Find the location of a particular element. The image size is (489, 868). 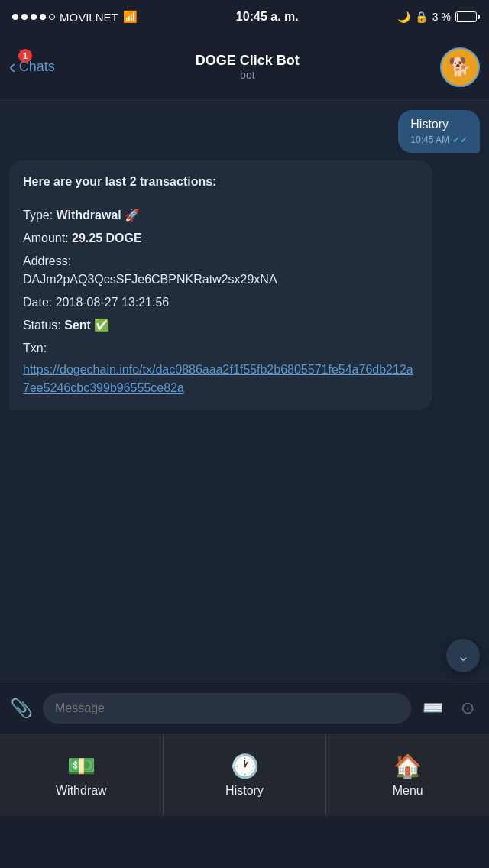

date-value: 2018-08-27 13:21:56 is located at coordinates (113, 303).